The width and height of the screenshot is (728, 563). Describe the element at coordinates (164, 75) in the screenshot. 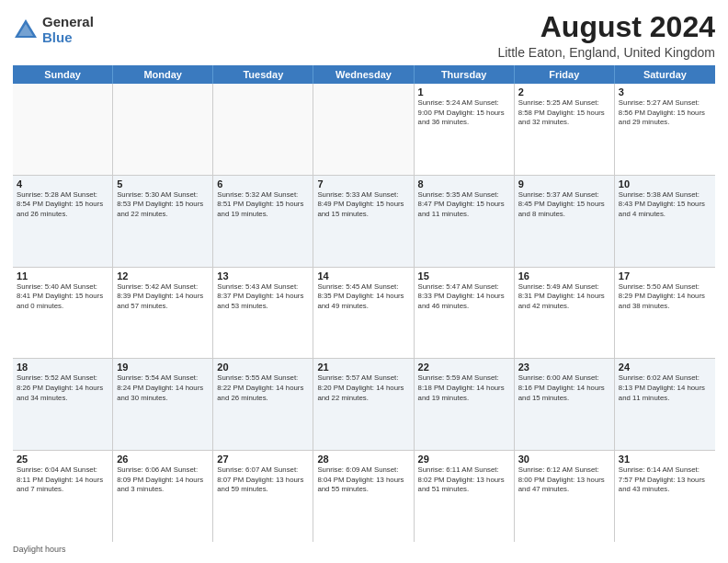

I see `calendar-header-cell: Monday` at that location.